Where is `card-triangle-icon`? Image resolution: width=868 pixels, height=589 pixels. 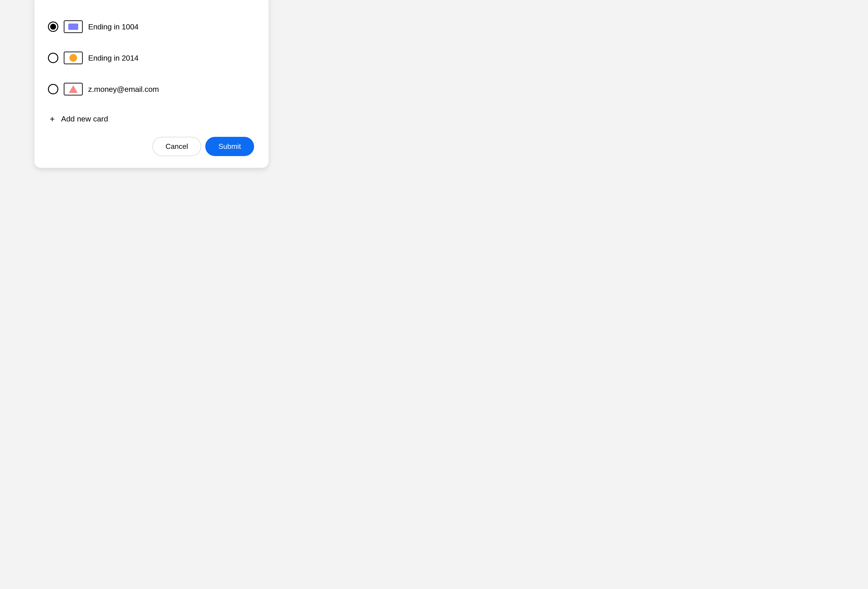 card-triangle-icon is located at coordinates (73, 89).